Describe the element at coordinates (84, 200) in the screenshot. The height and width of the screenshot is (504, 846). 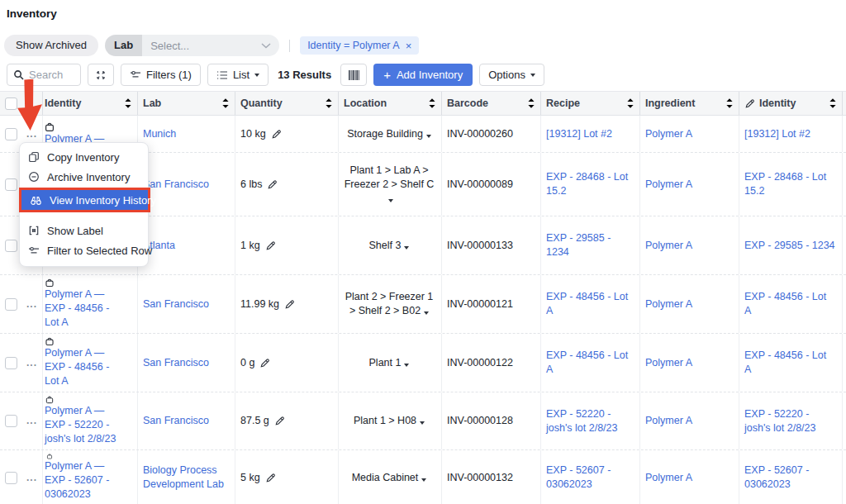
I see `annotation-highlight-box: View Inventory History` at that location.